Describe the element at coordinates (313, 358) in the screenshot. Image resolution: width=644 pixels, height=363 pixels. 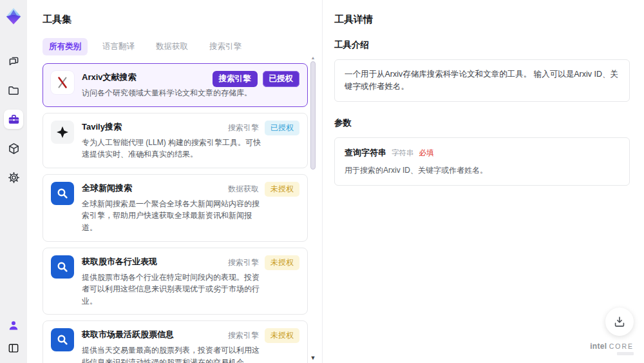
I see `scrollbar-down-arrow: ▼` at that location.